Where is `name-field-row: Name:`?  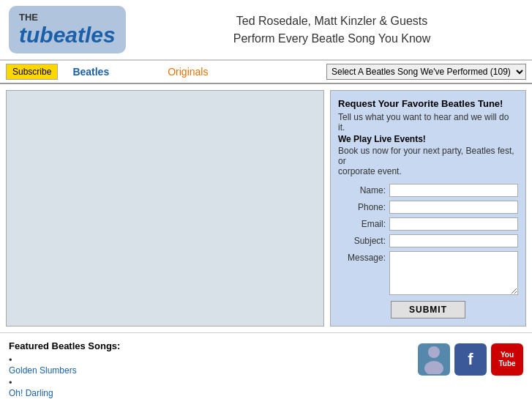 name-field-row: Name: is located at coordinates (428, 190).